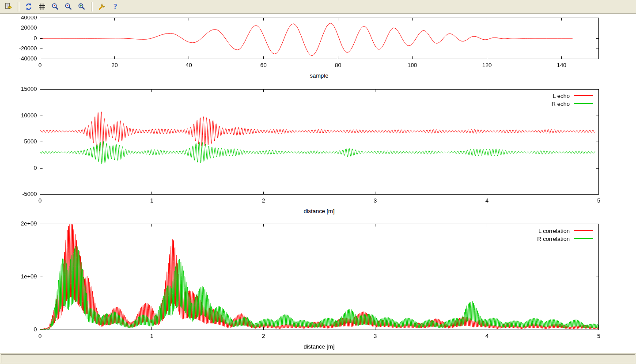  Describe the element at coordinates (68, 7) in the screenshot. I see `zoom-next-icon` at that location.